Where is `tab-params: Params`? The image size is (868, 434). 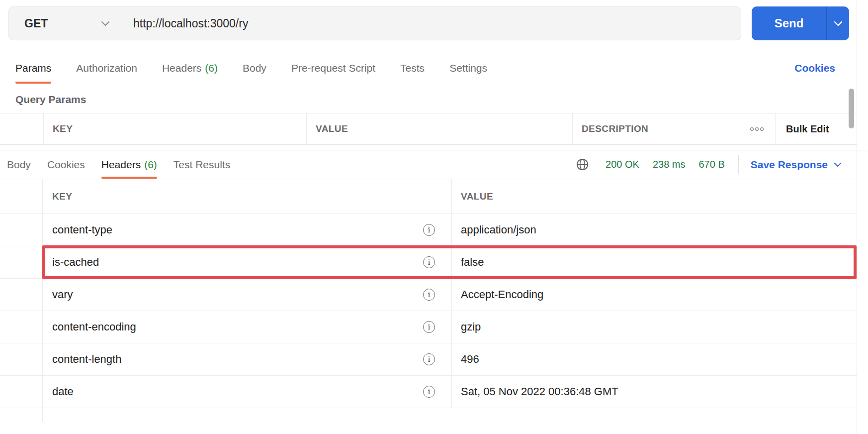
tab-params: Params is located at coordinates (33, 68).